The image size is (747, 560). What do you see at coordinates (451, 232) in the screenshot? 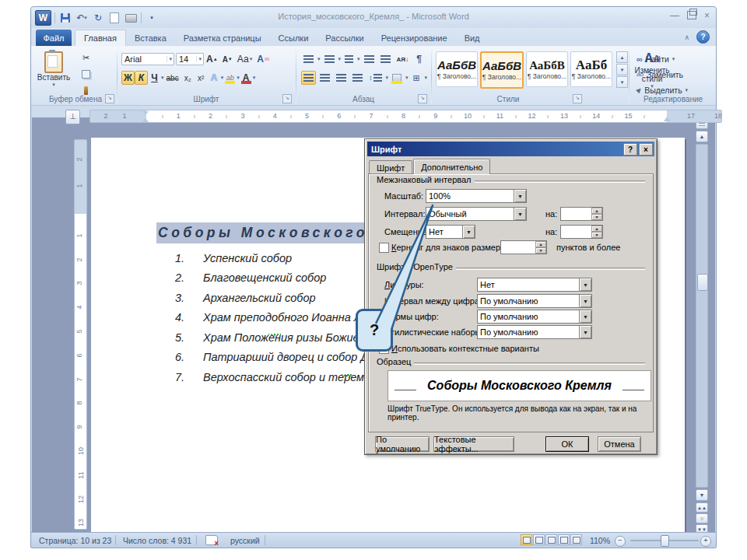
I see `position-combobox: Нет▼` at bounding box center [451, 232].